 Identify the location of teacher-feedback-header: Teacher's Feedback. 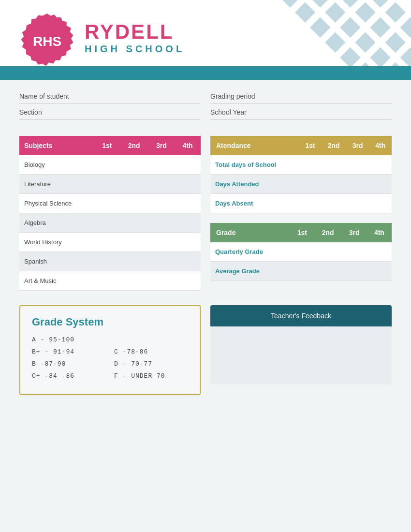
(301, 316).